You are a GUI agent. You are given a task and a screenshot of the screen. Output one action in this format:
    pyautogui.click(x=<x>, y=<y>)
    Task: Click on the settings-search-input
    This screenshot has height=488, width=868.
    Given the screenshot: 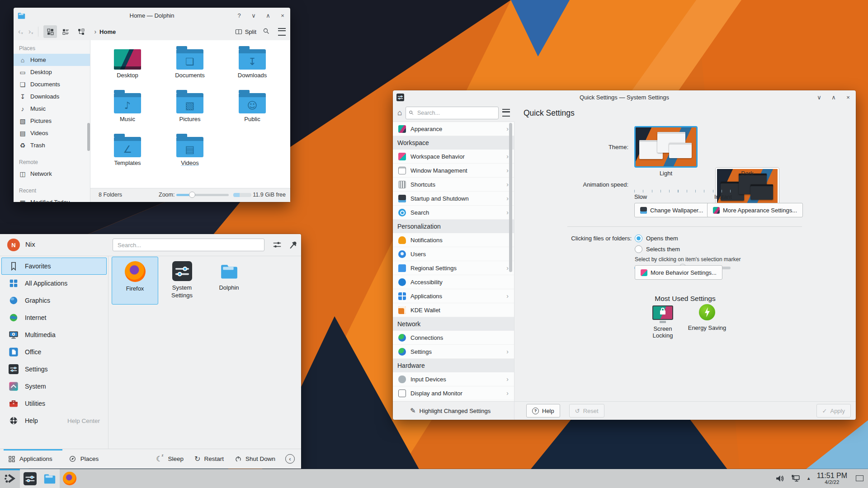 What is the action you would take?
    pyautogui.click(x=456, y=113)
    